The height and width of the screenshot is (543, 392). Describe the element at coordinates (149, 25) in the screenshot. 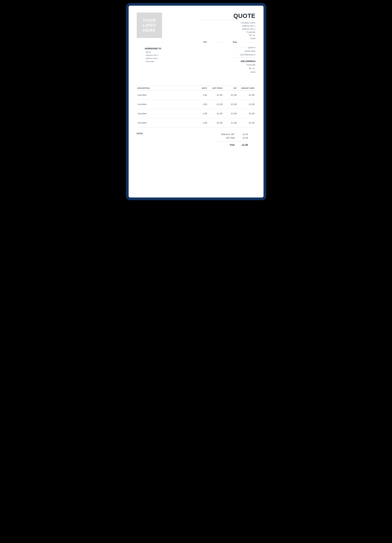

I see `logo-placeholder: YOUR LOGO HERE` at that location.